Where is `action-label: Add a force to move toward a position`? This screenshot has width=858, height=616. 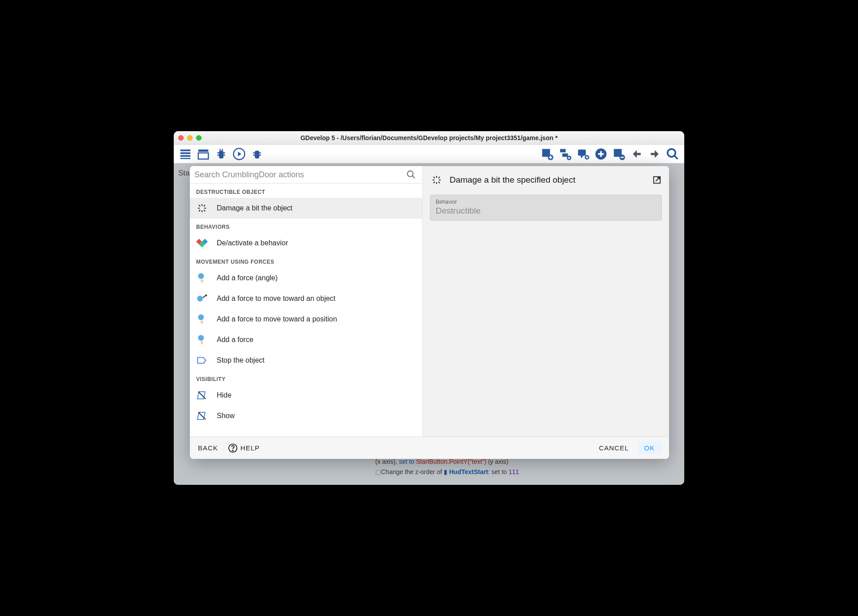
action-label: Add a force to move toward a position is located at coordinates (277, 319).